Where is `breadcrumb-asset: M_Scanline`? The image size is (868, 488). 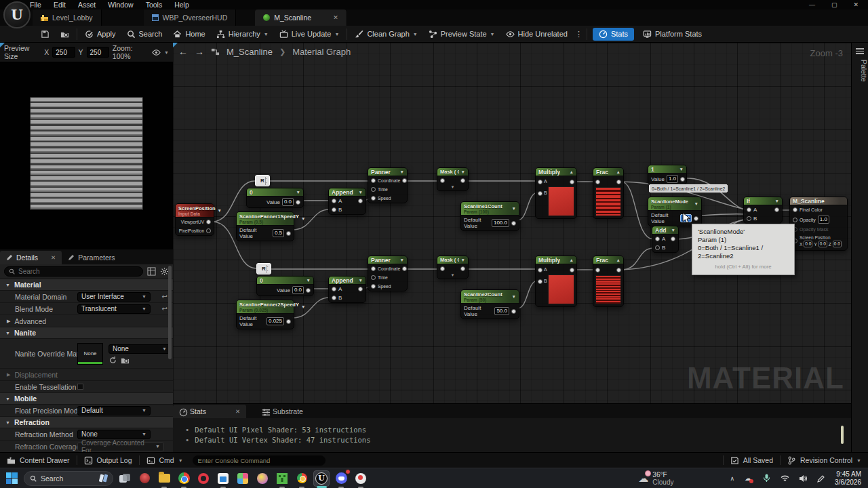 breadcrumb-asset: M_Scanline is located at coordinates (250, 52).